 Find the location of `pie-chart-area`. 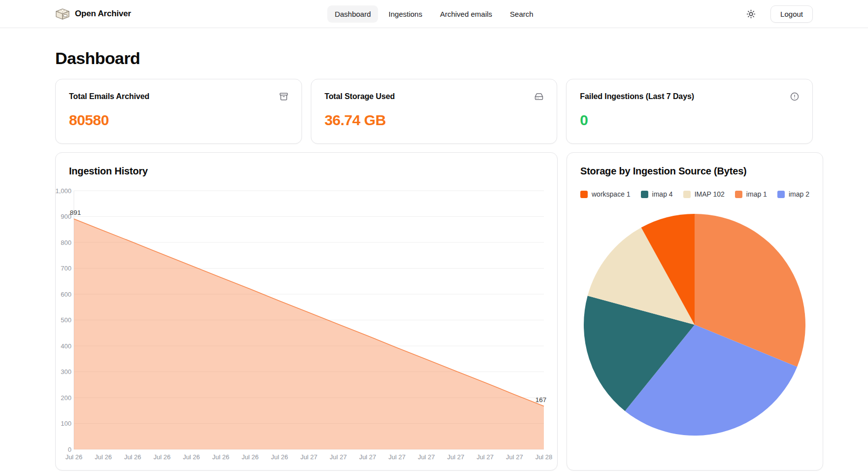

pie-chart-area is located at coordinates (695, 335).